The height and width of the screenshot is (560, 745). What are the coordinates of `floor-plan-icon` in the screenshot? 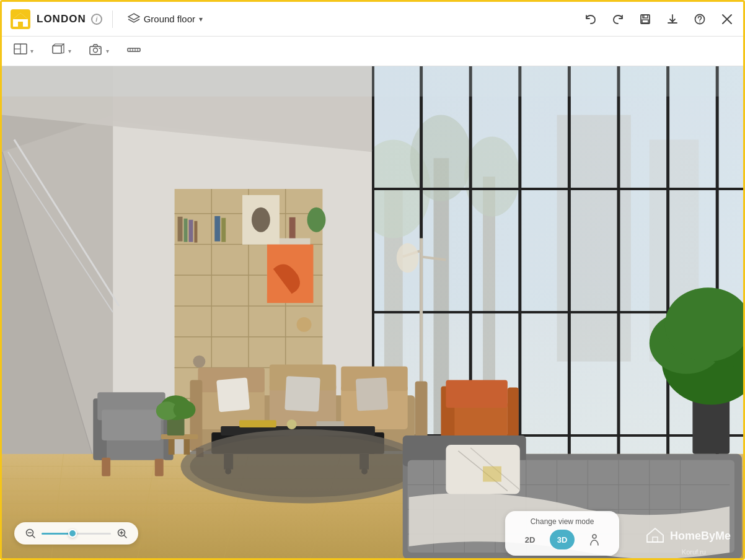 It's located at (20, 51).